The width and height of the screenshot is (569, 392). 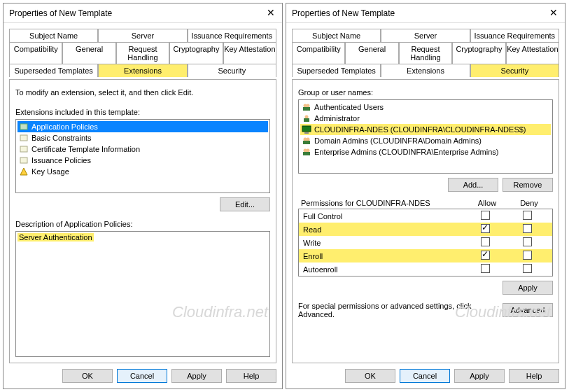 I want to click on perm-name: Enroll, so click(x=384, y=256).